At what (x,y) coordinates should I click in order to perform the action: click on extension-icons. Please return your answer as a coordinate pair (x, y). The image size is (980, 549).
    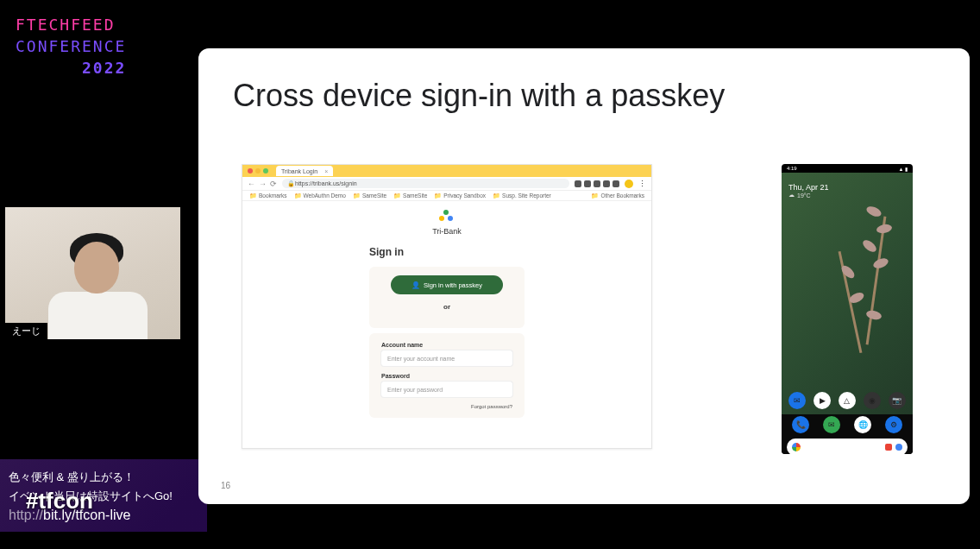
    Looking at the image, I should click on (597, 184).